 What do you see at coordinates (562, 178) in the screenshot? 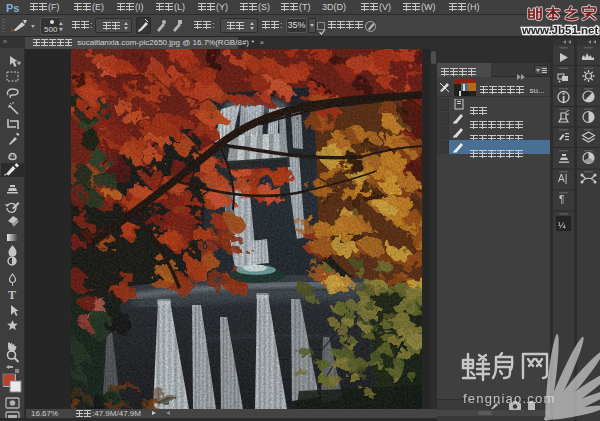
I see `svg-text: A|` at bounding box center [562, 178].